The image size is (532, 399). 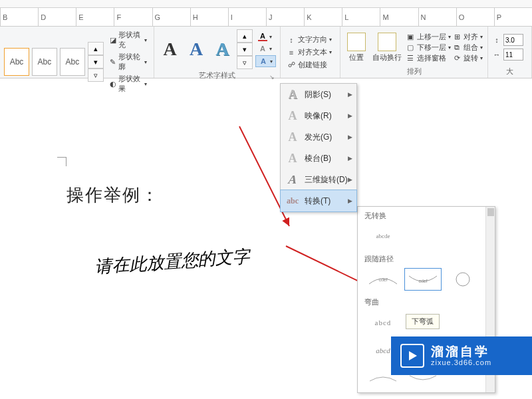 I want to click on height-input, so click(x=513, y=40).